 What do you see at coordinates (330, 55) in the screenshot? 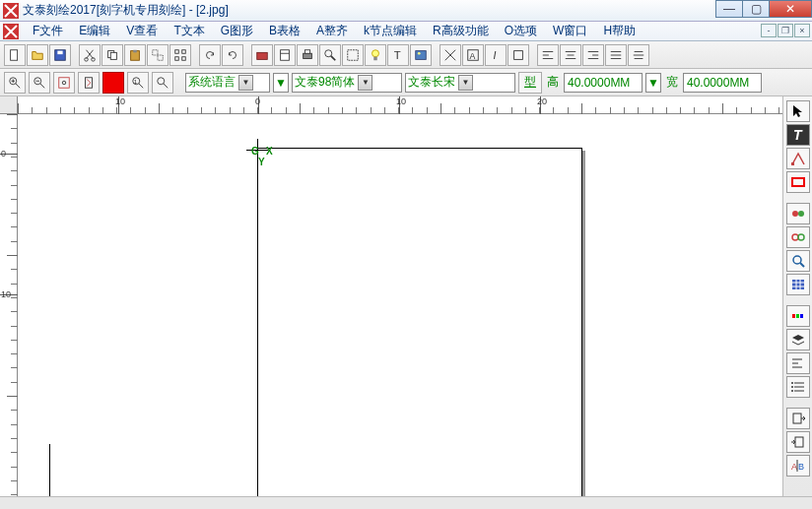
I see `zoom-tool-button` at bounding box center [330, 55].